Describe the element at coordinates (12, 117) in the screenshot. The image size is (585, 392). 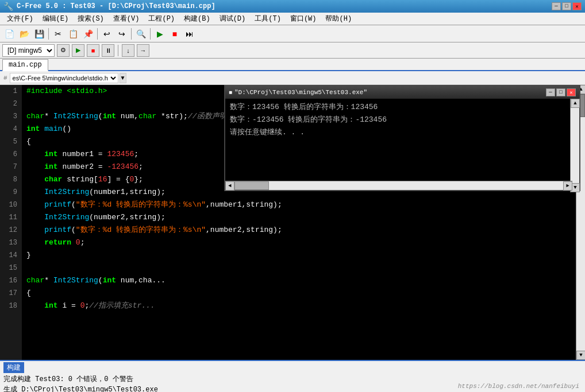
I see `line-num-3: 3` at that location.